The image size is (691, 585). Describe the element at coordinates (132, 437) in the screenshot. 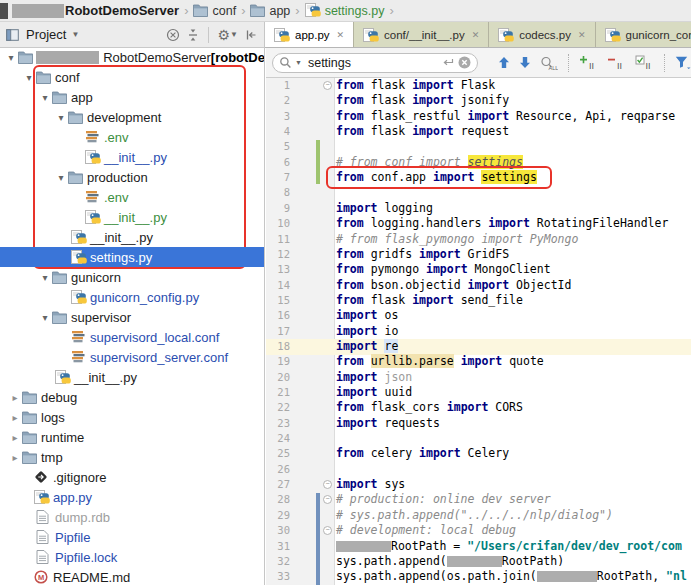

I see `tree-row-runtime: ▸runtime` at that location.